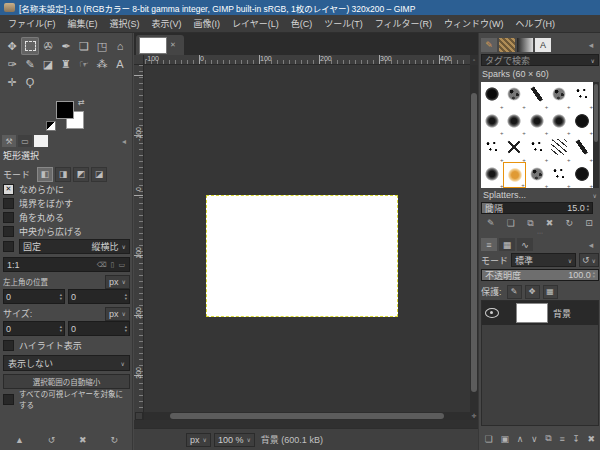 Image resolution: width=600 pixels, height=450 pixels. What do you see at coordinates (540, 233) in the screenshot?
I see `dock-resize-handle: ⋯` at bounding box center [540, 233].